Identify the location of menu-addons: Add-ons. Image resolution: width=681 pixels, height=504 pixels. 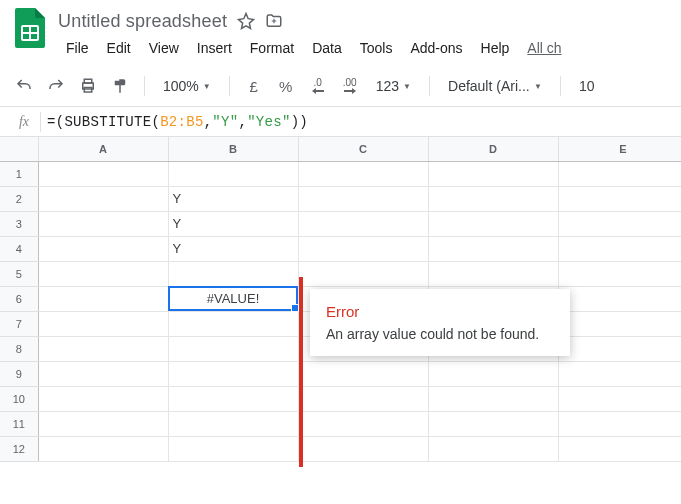
(436, 48).